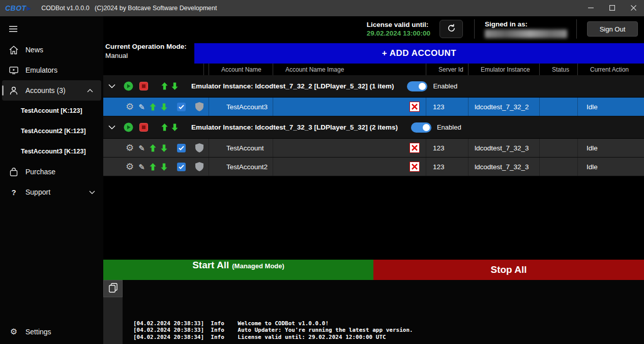 The width and height of the screenshot is (644, 344). Describe the element at coordinates (451, 29) in the screenshot. I see `refresh-license-button` at that location.